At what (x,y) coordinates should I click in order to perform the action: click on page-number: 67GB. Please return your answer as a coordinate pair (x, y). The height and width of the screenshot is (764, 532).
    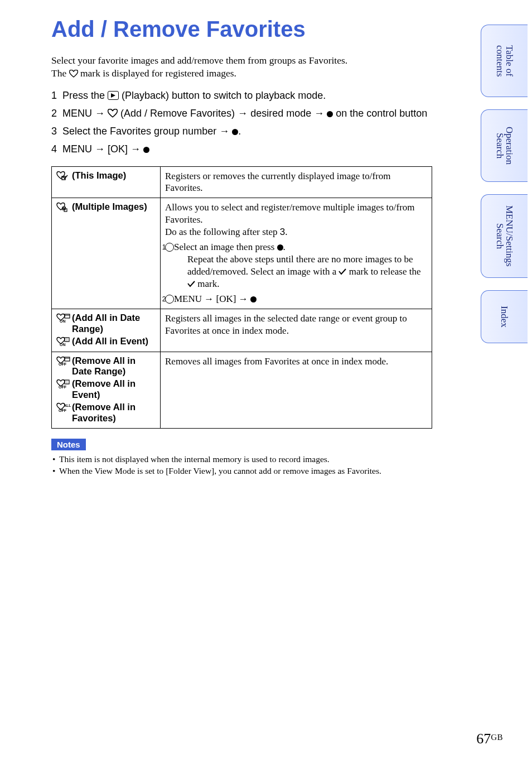
    Looking at the image, I should click on (490, 739).